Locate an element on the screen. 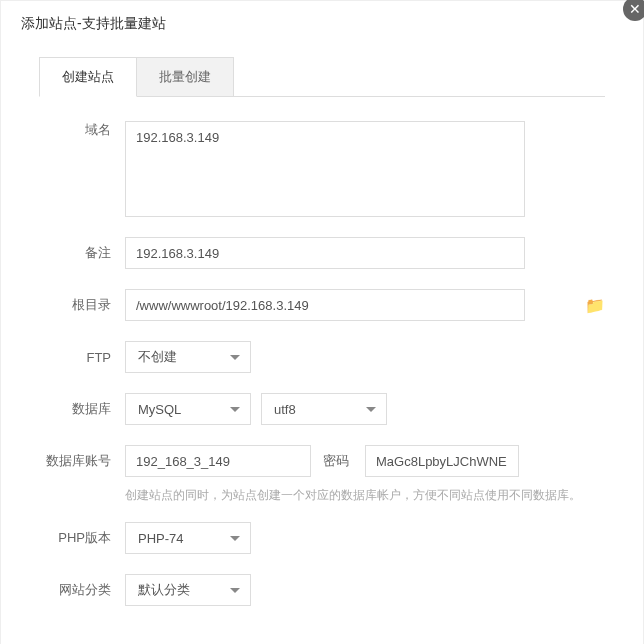 Image resolution: width=644 pixels, height=644 pixels. tab-batch-create: 批量创建 is located at coordinates (186, 77).